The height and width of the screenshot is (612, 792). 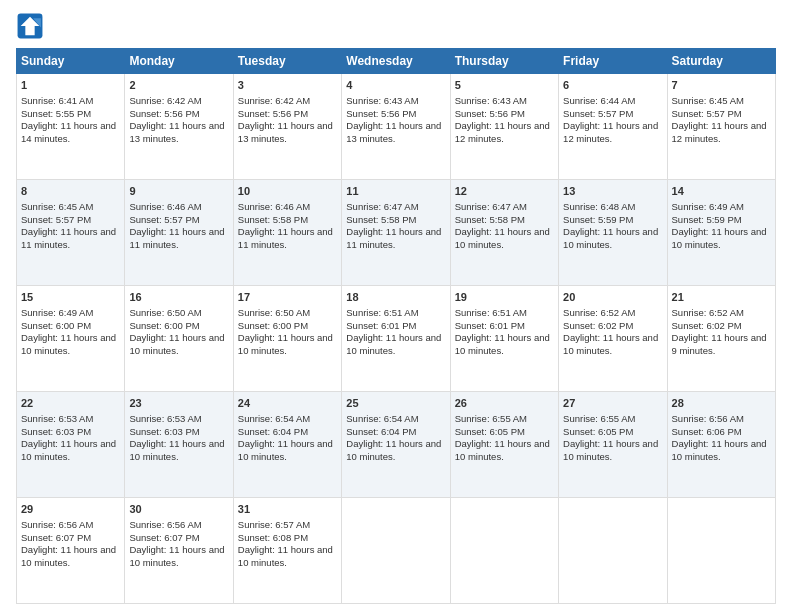 What do you see at coordinates (70, 298) in the screenshot?
I see `day-number: 15` at bounding box center [70, 298].